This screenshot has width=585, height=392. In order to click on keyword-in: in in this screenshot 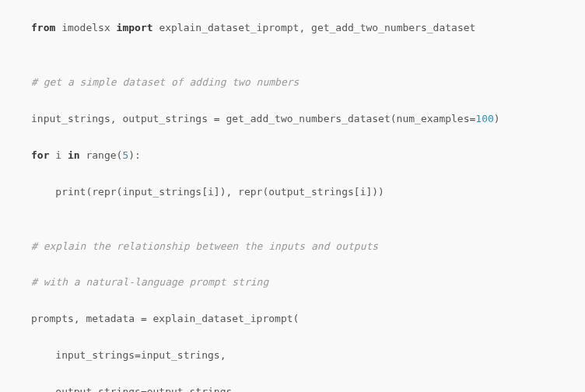, I will do `click(74, 156)`.